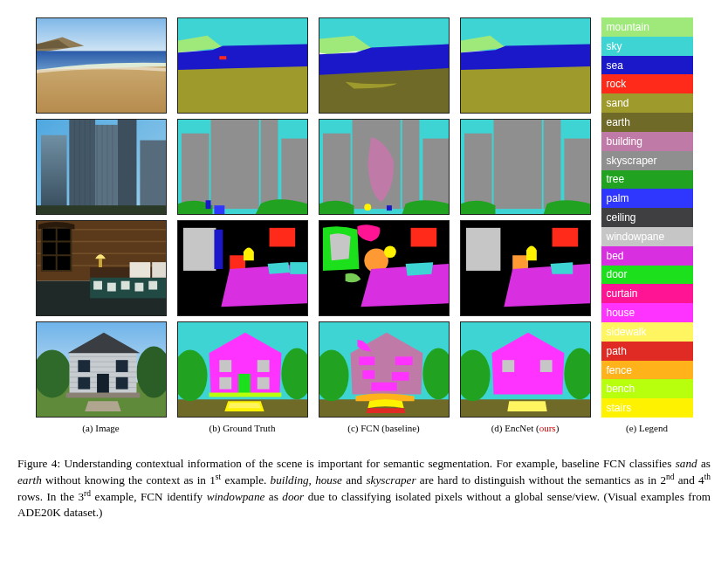 The height and width of the screenshot is (573, 728). What do you see at coordinates (648, 370) in the screenshot?
I see `legend-fence: fence` at bounding box center [648, 370].